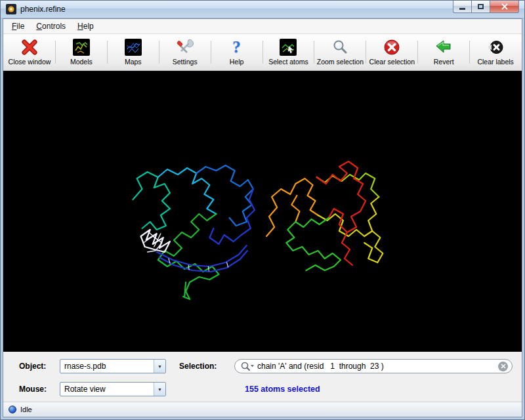  What do you see at coordinates (113, 366) in the screenshot?
I see `object-dropdown: rnase-s.pdb ▼` at bounding box center [113, 366].